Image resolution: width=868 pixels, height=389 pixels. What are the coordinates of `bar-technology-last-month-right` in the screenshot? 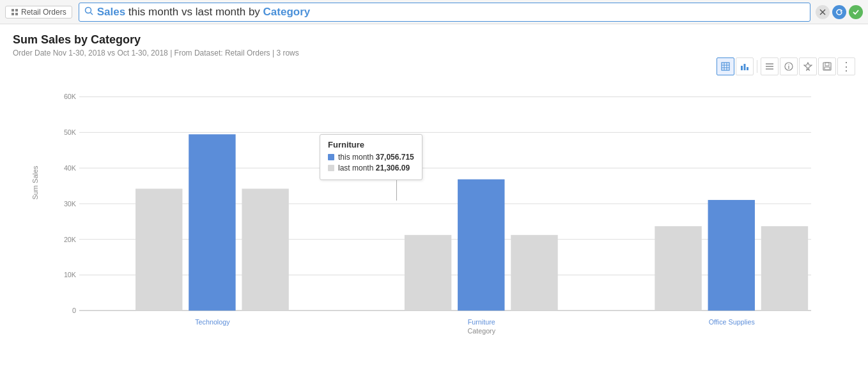 It's located at (265, 249).